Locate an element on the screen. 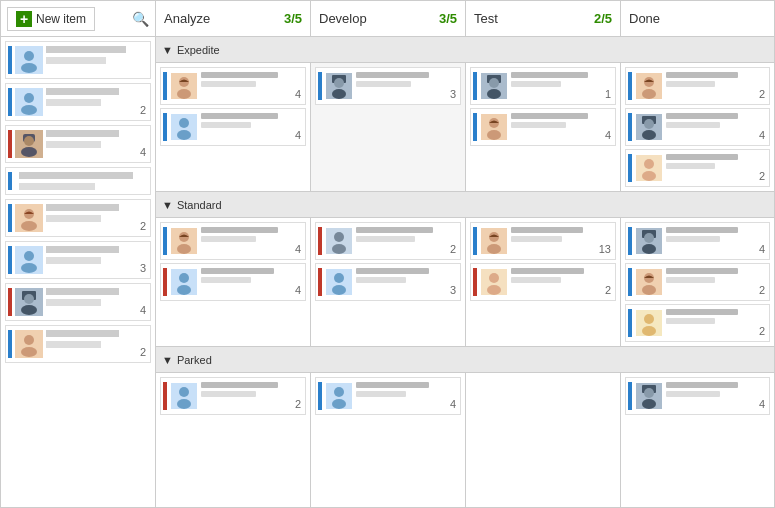 This screenshot has width=775, height=508. column-headers: Analyze 3/5 Develop 3/5 Test 2/5 Done is located at coordinates (465, 19).